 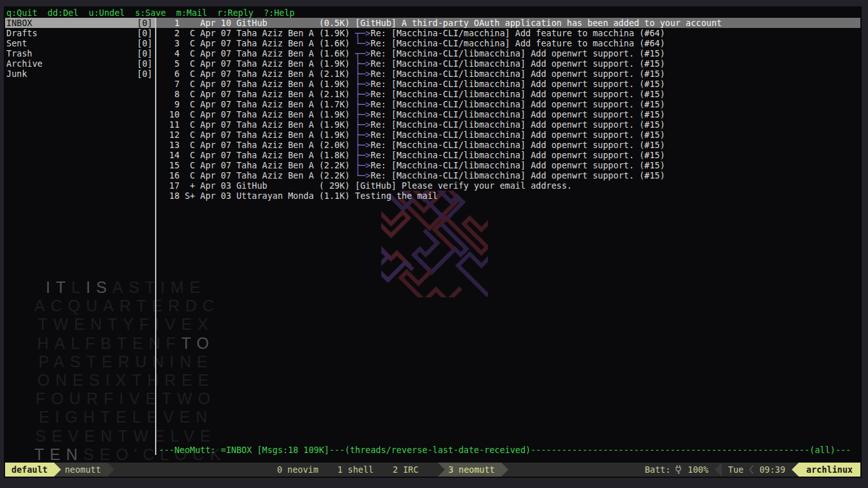 I want to click on mail-row-meta: 10 C Apr 07 Taha Aziz Ben A (1.9K), so click(x=257, y=114).